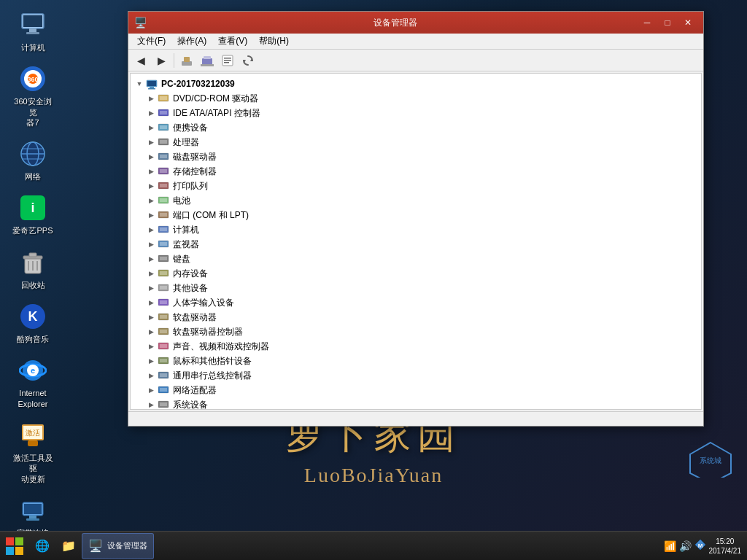  Describe the element at coordinates (416, 113) in the screenshot. I see `tree-item: ▶ IDE ATA/ATAPI 控制器` at that location.